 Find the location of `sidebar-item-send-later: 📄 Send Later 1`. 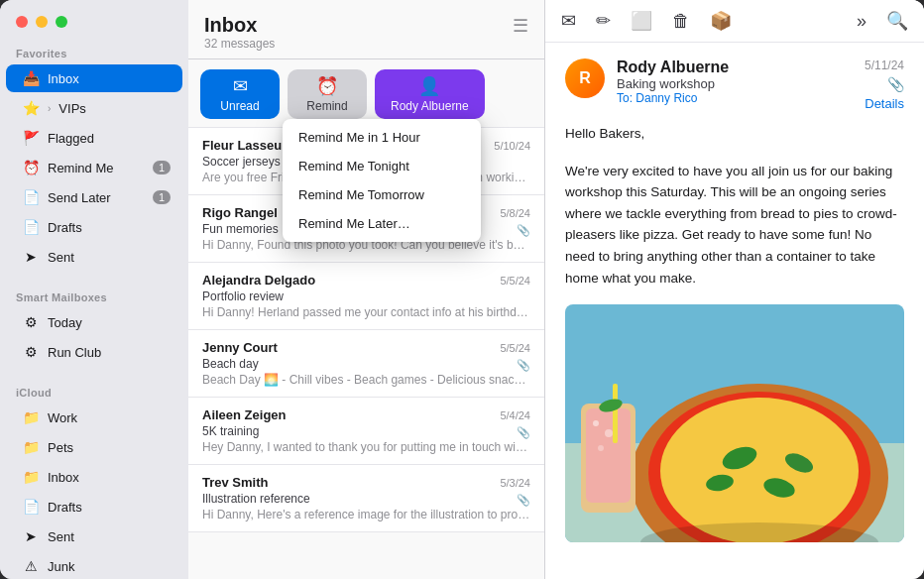

sidebar-item-send-later: 📄 Send Later 1 is located at coordinates (94, 197).